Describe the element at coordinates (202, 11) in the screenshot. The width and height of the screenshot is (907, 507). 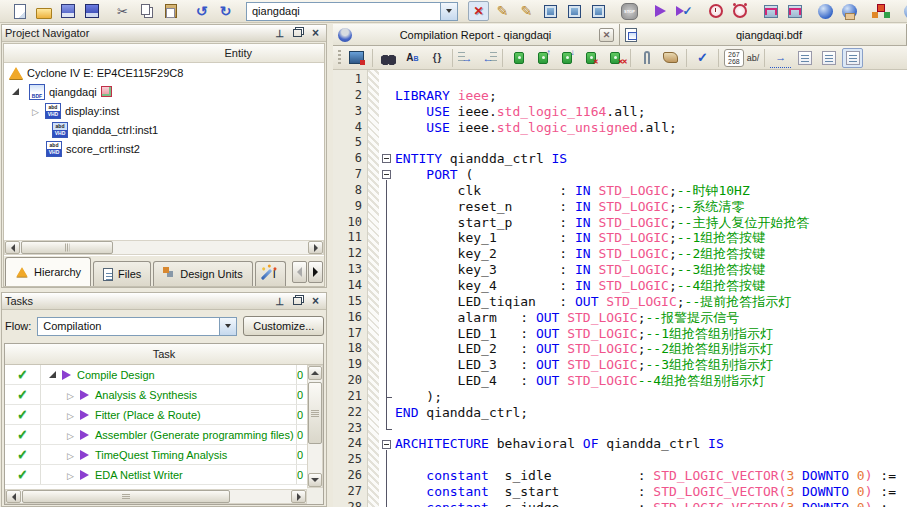
I see `undo-icon` at that location.